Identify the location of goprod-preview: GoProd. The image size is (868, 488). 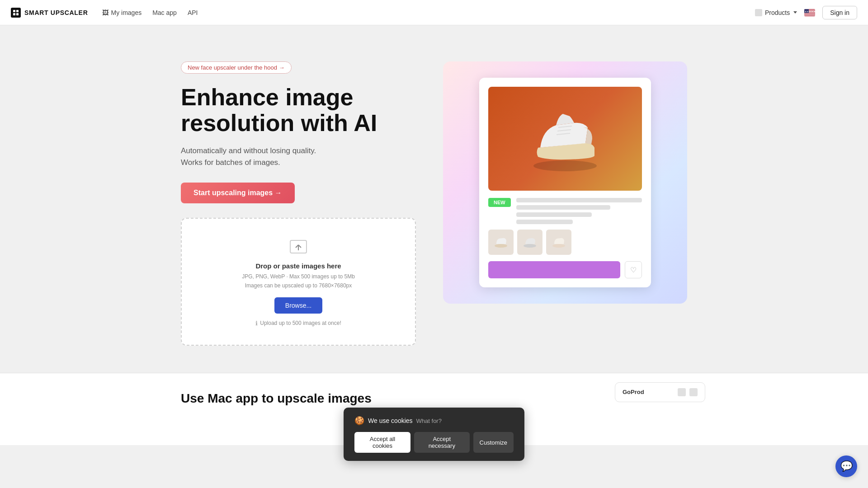
(660, 392).